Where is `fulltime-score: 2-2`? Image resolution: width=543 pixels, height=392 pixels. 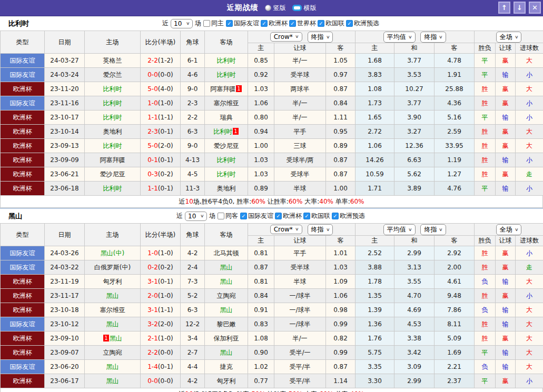
fulltime-score: 2-2 is located at coordinates (153, 353).